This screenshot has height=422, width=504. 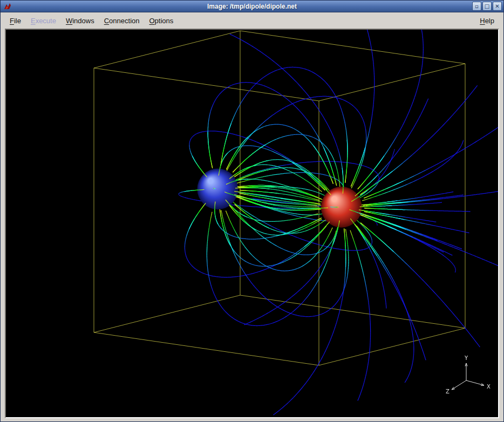 What do you see at coordinates (252, 6) in the screenshot?
I see `titlebar: Image: /tmp/dipole/dipole.net ▫ □ ✕` at bounding box center [252, 6].